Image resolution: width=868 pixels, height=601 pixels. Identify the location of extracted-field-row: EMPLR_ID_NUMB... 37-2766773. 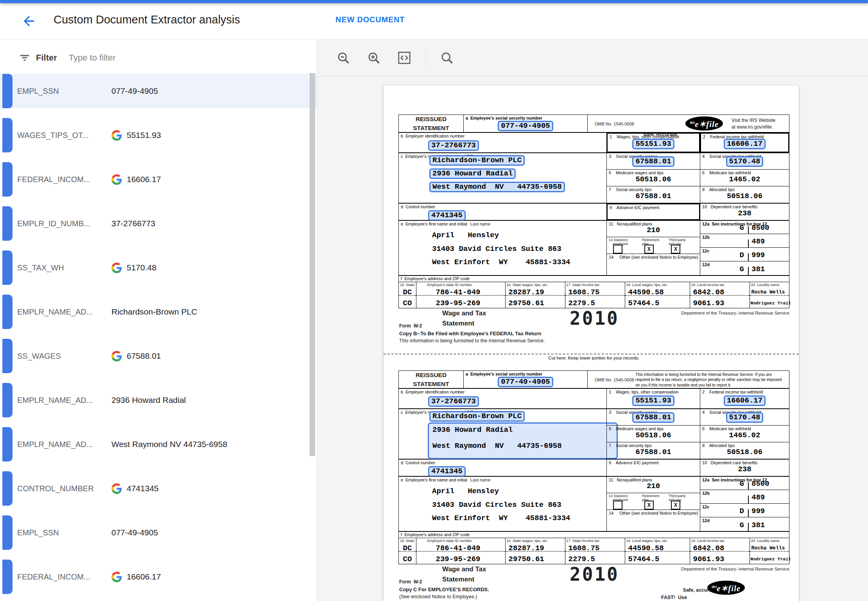
(158, 228).